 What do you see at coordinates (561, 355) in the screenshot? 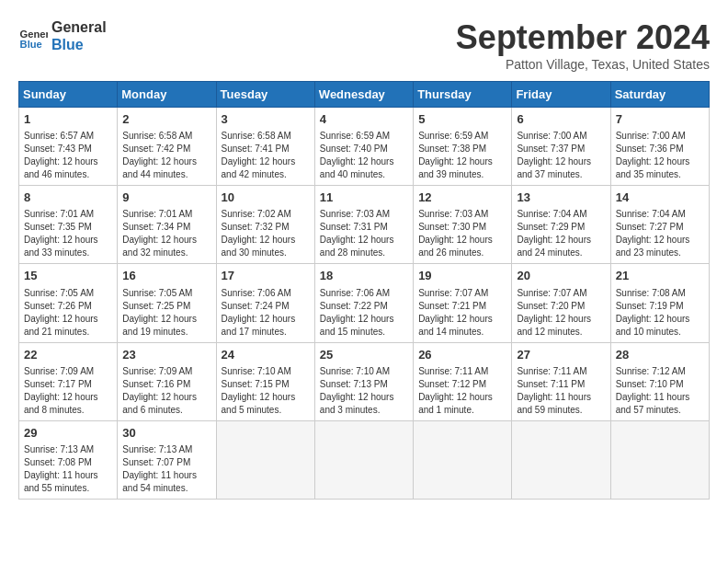
I see `day-number: 27` at bounding box center [561, 355].